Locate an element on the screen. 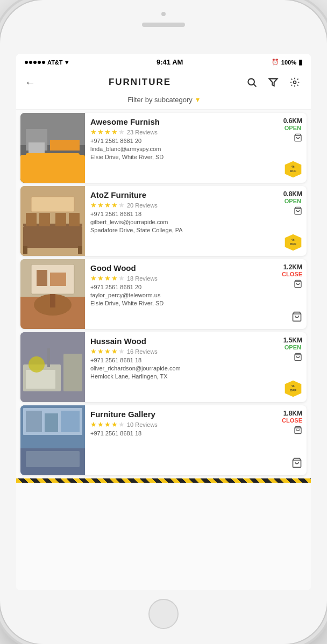 Image resolution: width=327 pixels, height=644 pixels. stars-row: ★★★★★ 18 Reviews is located at coordinates (196, 278).